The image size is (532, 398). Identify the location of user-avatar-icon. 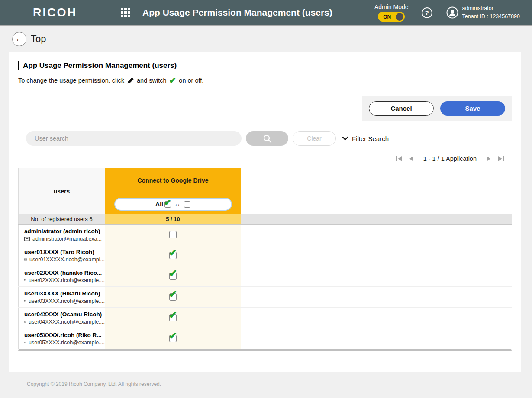
(452, 13).